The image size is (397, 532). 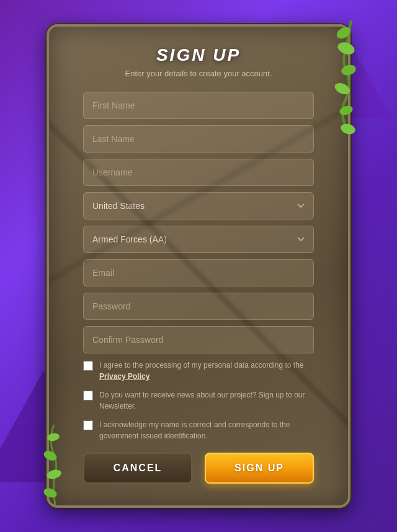 I want to click on page-subtitle: Enter your details to create your accoun…, so click(x=198, y=73).